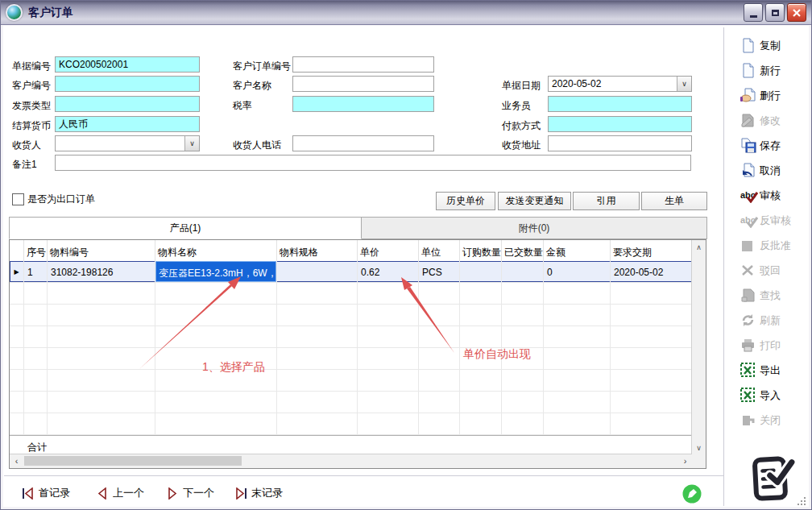 The image size is (812, 510). What do you see at coordinates (768, 371) in the screenshot?
I see `export-button: 导出` at bounding box center [768, 371].